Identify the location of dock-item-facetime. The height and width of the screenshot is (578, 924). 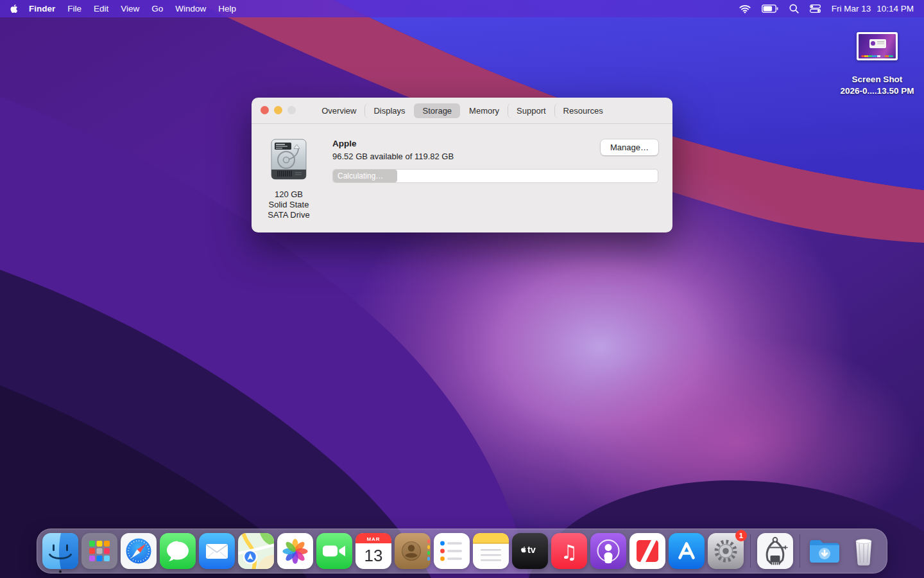
(334, 551).